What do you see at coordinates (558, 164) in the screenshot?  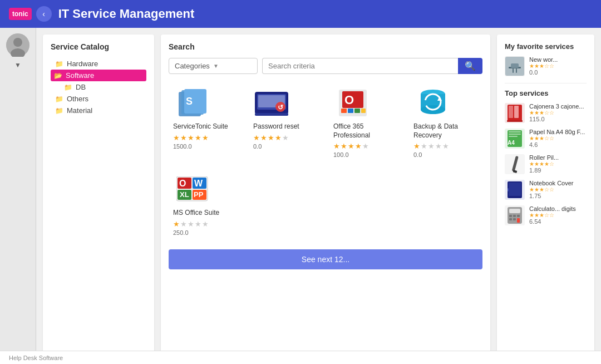 I see `top-stars: ★★★★☆` at bounding box center [558, 164].